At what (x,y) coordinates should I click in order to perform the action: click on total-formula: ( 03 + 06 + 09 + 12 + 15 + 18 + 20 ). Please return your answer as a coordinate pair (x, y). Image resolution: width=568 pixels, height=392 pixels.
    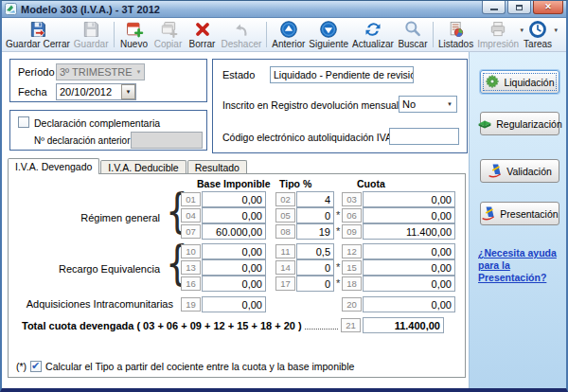
    Looking at the image, I should click on (219, 326).